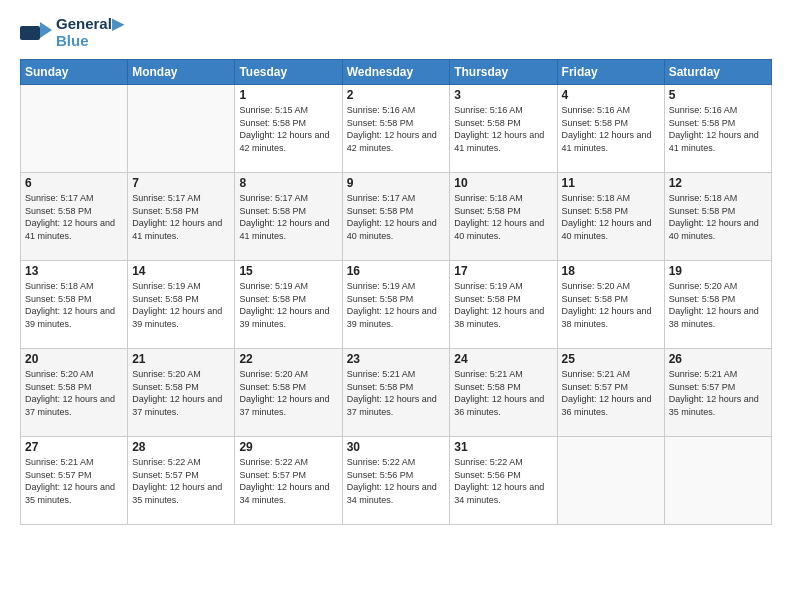  Describe the element at coordinates (396, 481) in the screenshot. I see `calendar-cell: 30Sunrise: 5:22 AMSunset: 5:56 PMDayligh…` at that location.